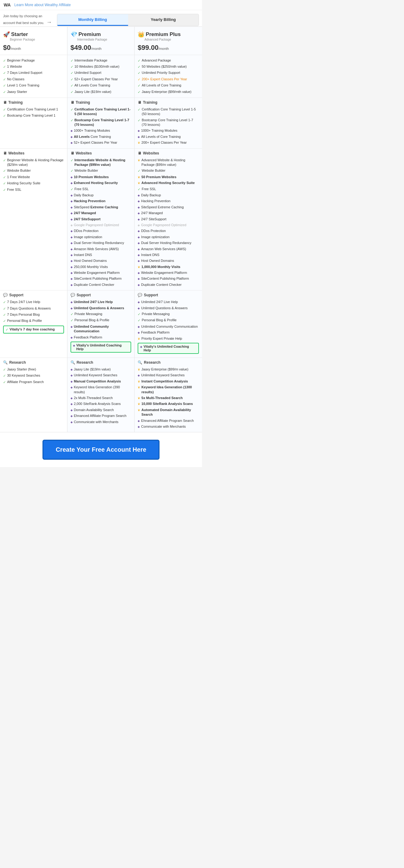 The height and width of the screenshot is (868, 404). I want to click on list-item: ✓Jaaxy Starter, so click(34, 92).